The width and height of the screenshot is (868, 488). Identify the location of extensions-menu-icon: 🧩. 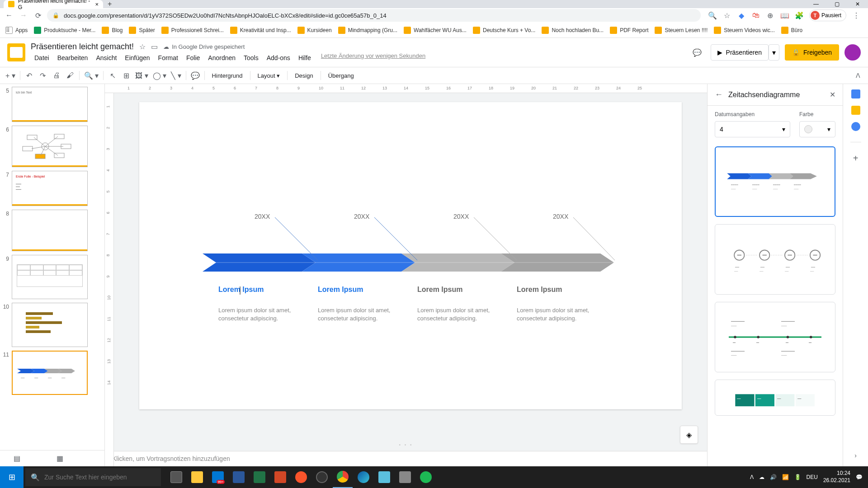
(799, 15).